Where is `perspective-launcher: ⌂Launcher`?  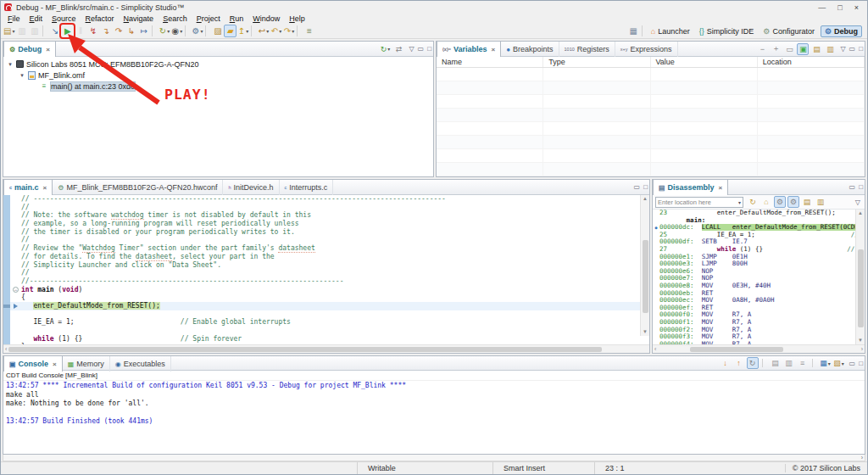 perspective-launcher: ⌂Launcher is located at coordinates (670, 31).